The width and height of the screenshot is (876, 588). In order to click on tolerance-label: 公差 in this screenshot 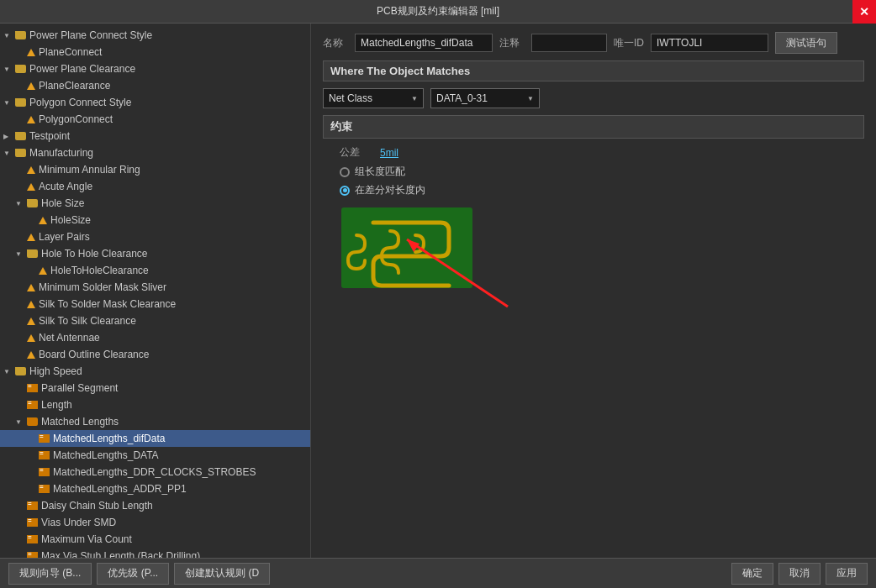, I will do `click(356, 153)`.